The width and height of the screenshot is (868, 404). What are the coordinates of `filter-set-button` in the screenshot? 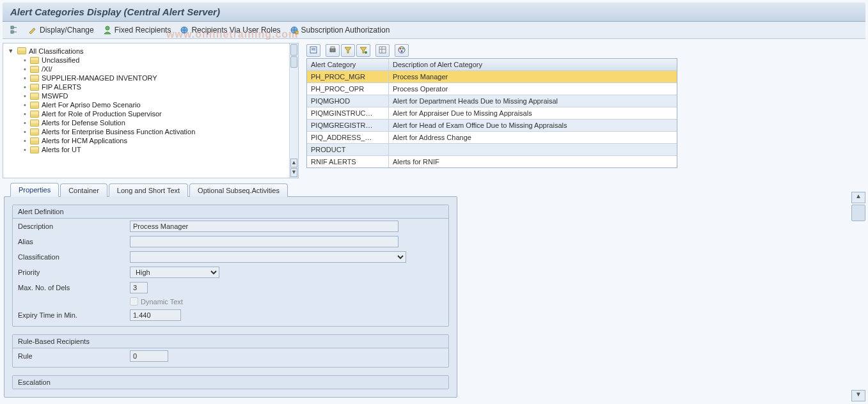 It's located at (363, 50).